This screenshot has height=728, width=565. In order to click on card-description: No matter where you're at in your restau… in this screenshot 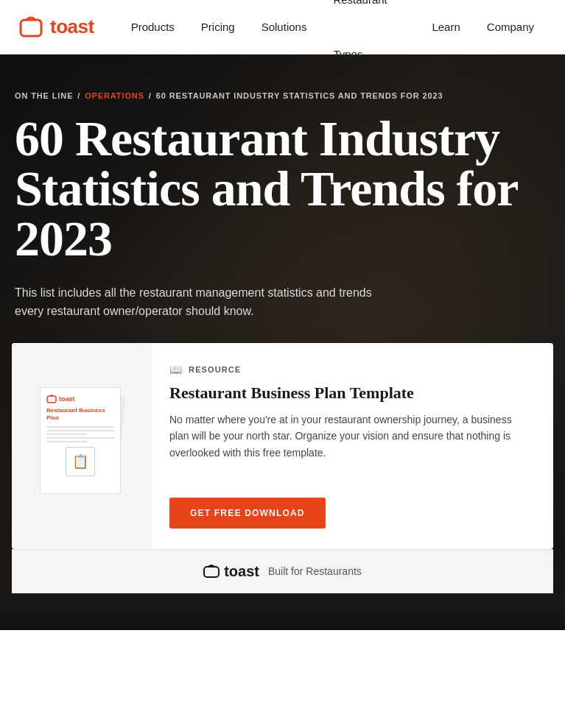, I will do `click(351, 436)`.